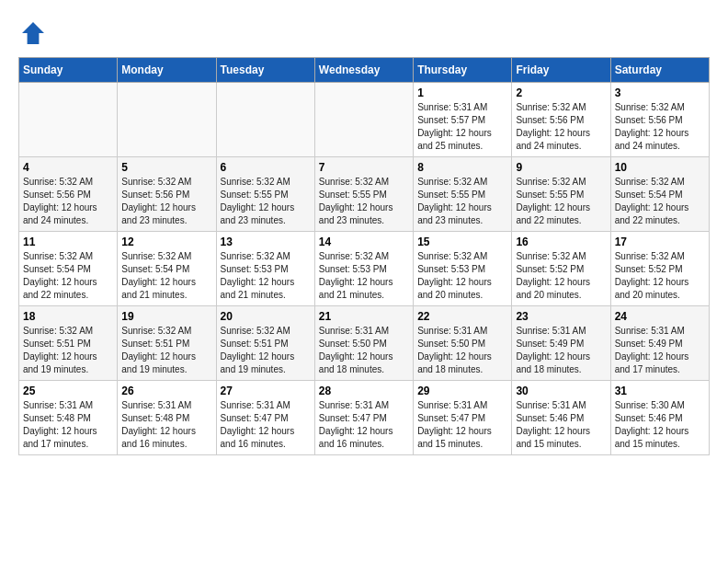  Describe the element at coordinates (561, 167) in the screenshot. I see `day-number: 9` at that location.